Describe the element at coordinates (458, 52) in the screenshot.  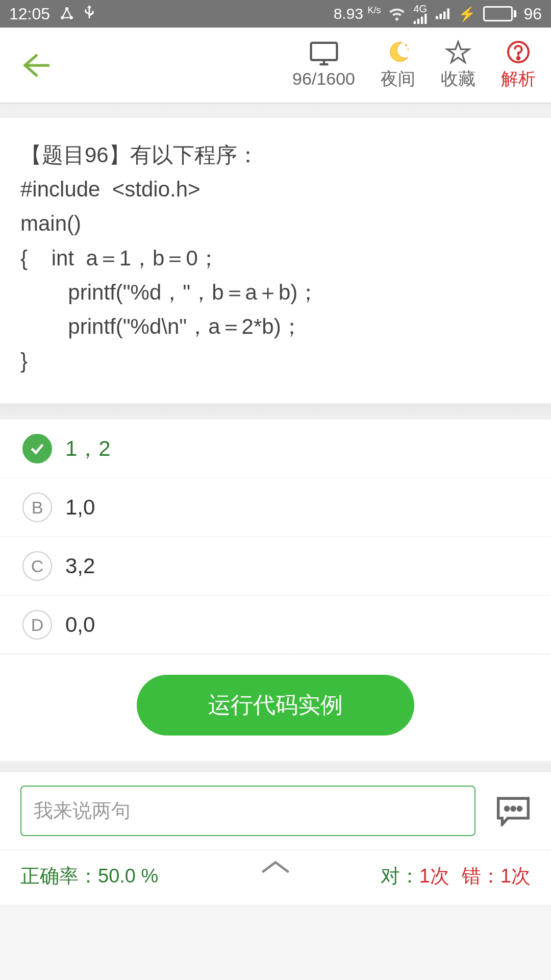
I see `star-icon` at that location.